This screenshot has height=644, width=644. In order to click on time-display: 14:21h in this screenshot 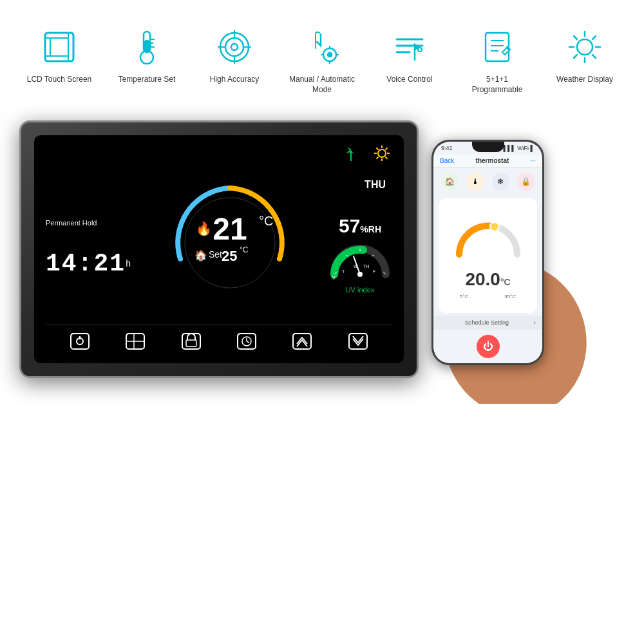, I will do `click(89, 264)`.